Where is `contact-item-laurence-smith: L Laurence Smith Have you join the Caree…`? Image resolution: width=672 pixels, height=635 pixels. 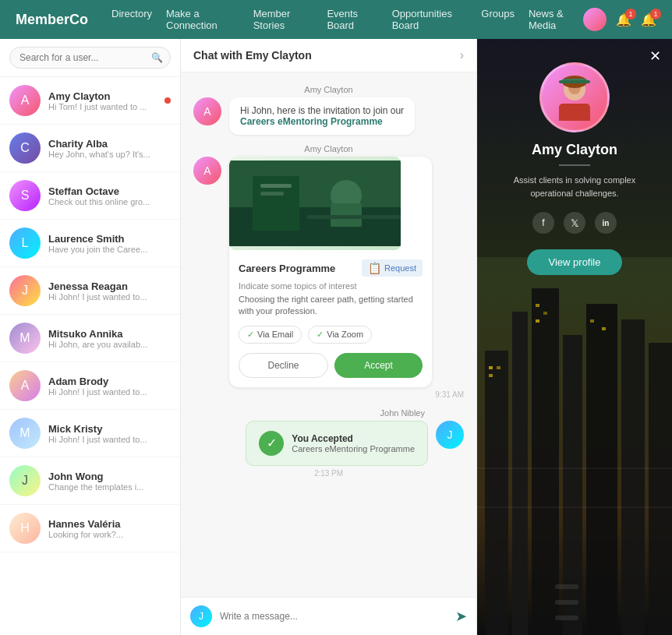 contact-item-laurence-smith: L Laurence Smith Have you join the Caree… is located at coordinates (90, 243).